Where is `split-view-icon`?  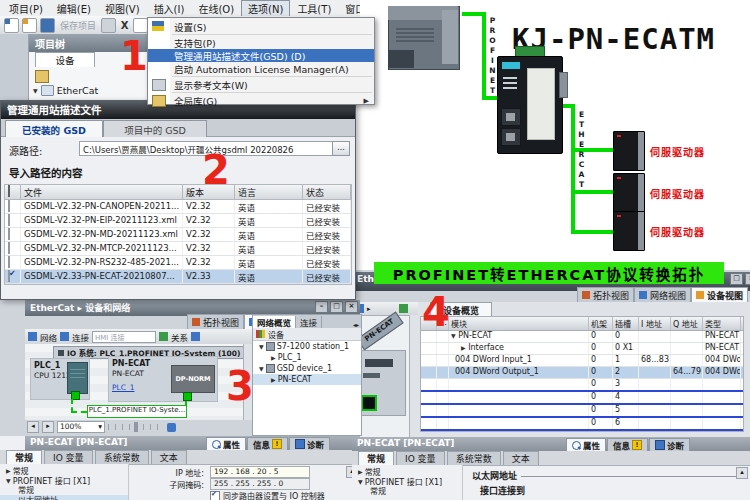 split-view-icon is located at coordinates (404, 308).